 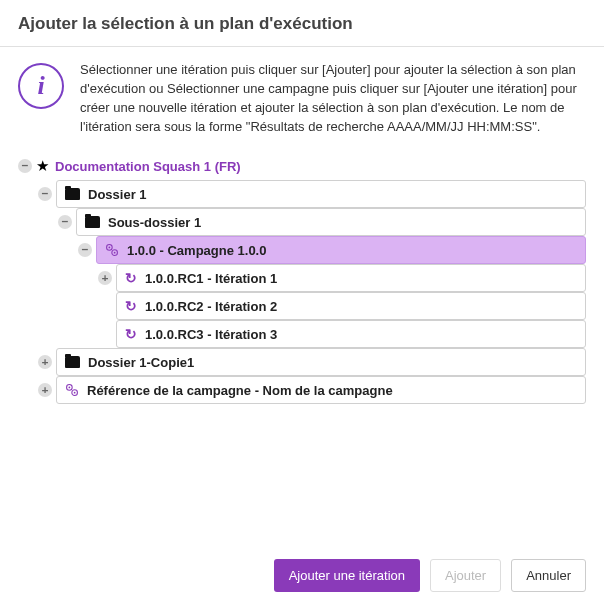 I want to click on node-label: Sous-dossier 1, so click(x=154, y=222).